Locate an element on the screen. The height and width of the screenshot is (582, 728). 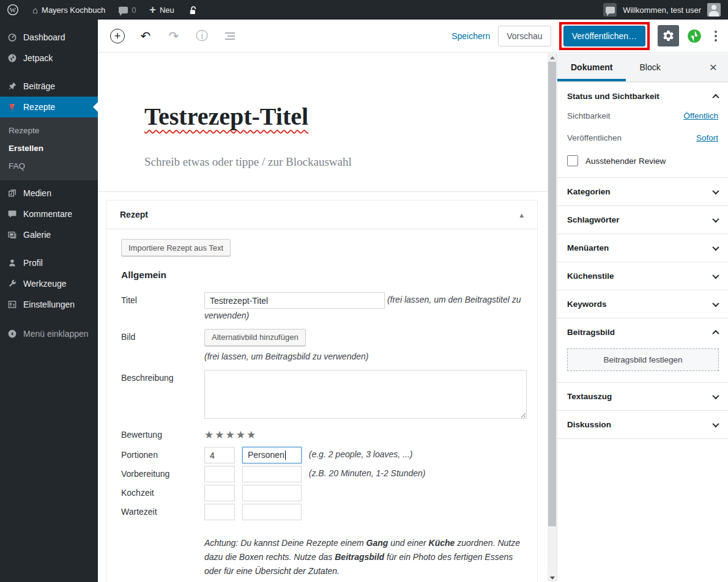
sidebar-item-recipes: Rezepte is located at coordinates (49, 107).